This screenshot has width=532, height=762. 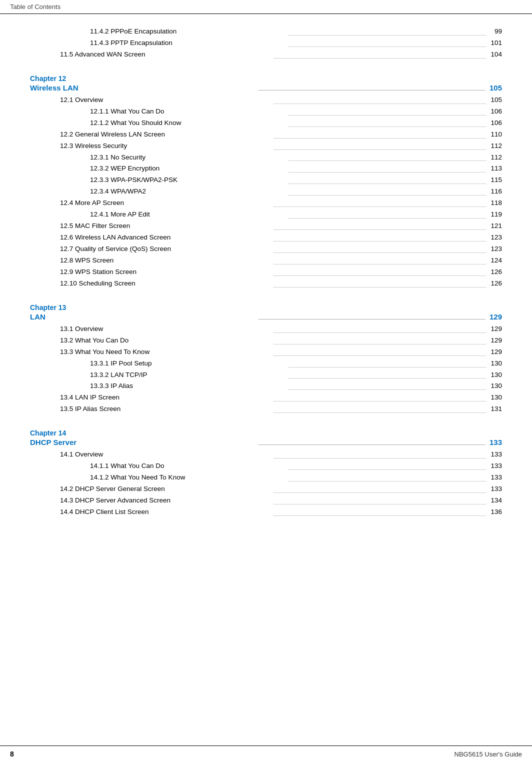 What do you see at coordinates (266, 215) in the screenshot?
I see `list-item: 12.4.1 More AP Edit 119` at bounding box center [266, 215].